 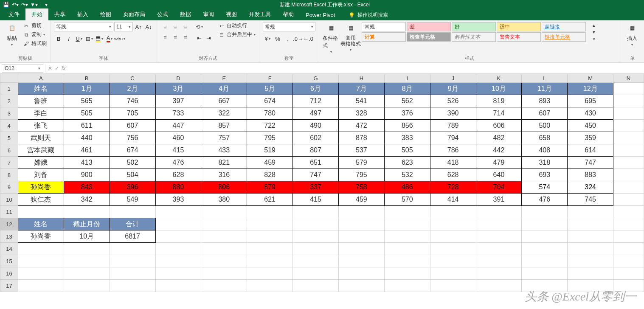 What do you see at coordinates (87, 138) in the screenshot?
I see `cell: 440` at bounding box center [87, 138].